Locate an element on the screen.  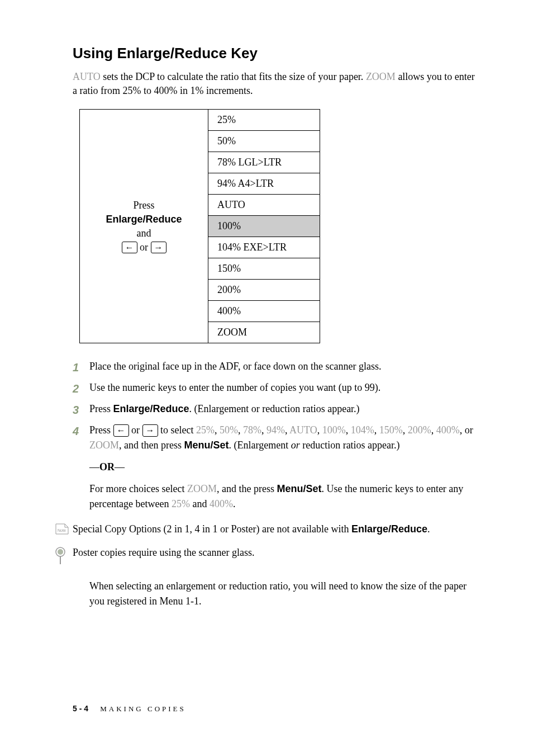
text: Special Copy Options (2 in 1, 4 in 1 or … is located at coordinates (212, 529).